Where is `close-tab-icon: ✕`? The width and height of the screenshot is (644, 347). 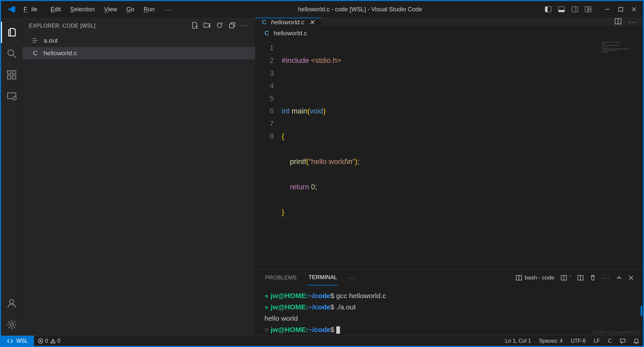
close-tab-icon: ✕ is located at coordinates (312, 22).